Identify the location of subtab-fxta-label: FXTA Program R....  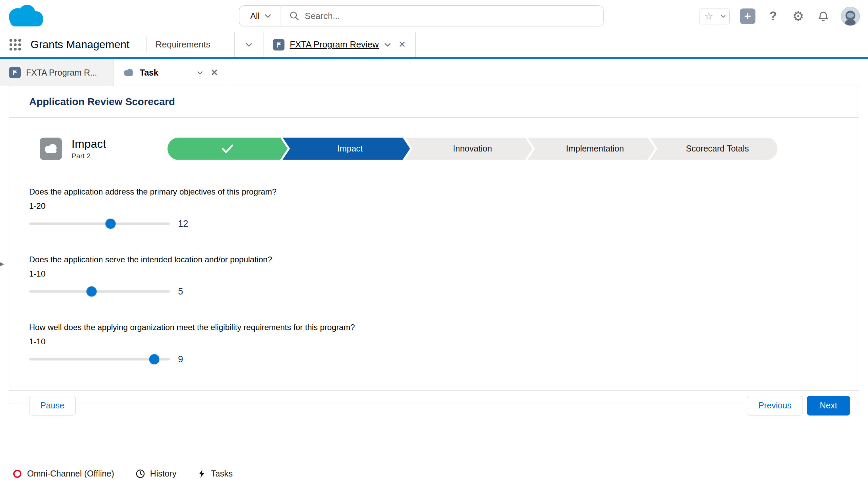
(62, 73).